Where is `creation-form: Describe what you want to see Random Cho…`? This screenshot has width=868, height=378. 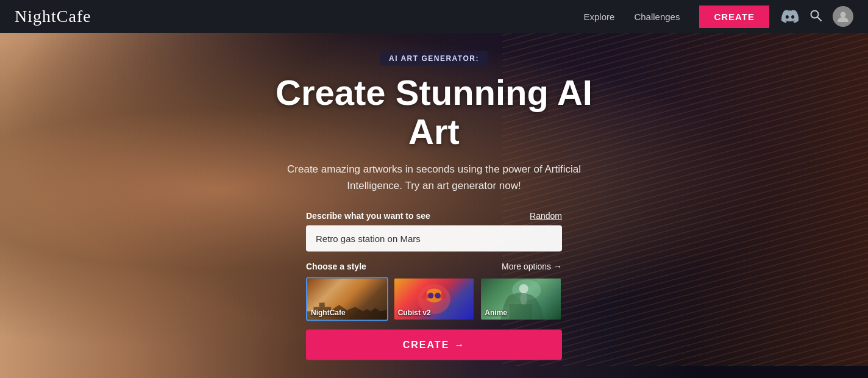
creation-form: Describe what you want to see Random Cho… is located at coordinates (434, 285).